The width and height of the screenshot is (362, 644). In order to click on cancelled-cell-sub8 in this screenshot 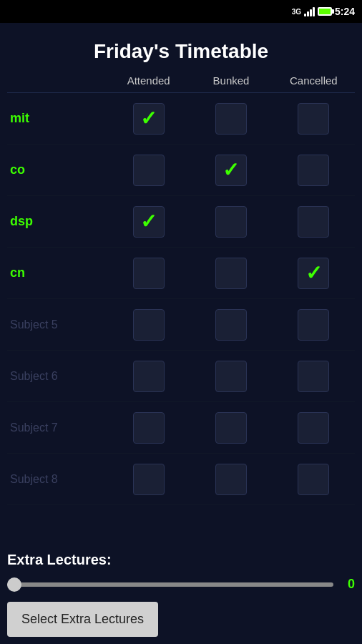, I will do `click(313, 479)`.